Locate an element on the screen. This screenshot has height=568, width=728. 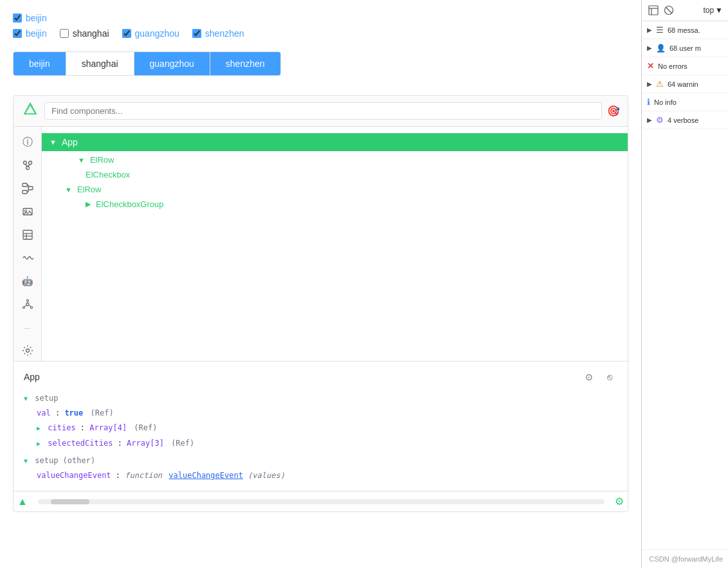
setup-section-label: setup is located at coordinates (46, 398).